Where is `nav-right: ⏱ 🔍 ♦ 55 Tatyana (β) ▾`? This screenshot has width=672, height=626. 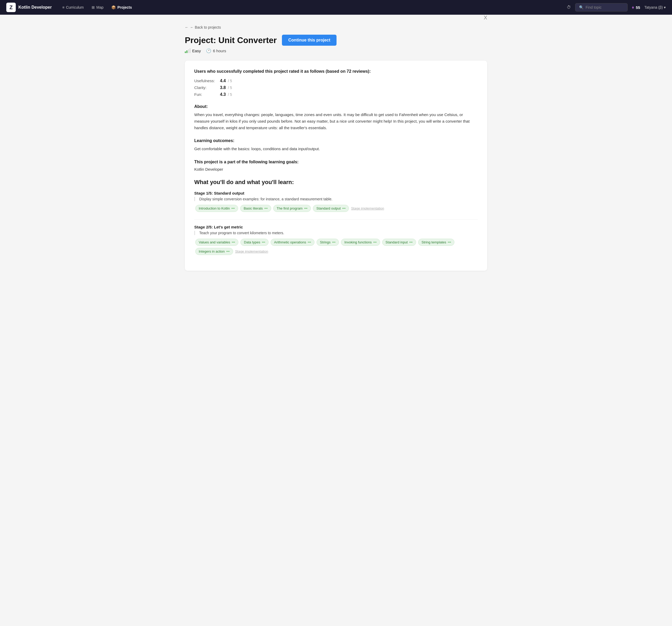 nav-right: ⏱ 🔍 ♦ 55 Tatyana (β) ▾ is located at coordinates (616, 7).